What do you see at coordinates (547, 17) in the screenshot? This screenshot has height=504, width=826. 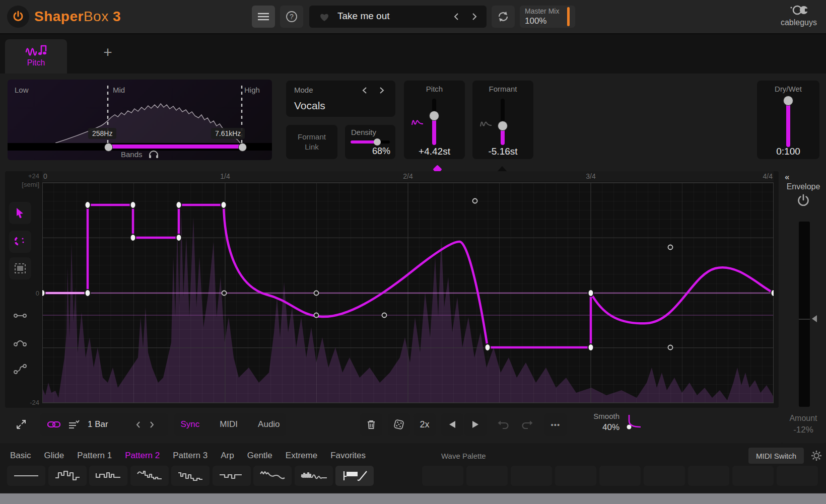 I see `master-mix-control: Master Mix 100%` at bounding box center [547, 17].